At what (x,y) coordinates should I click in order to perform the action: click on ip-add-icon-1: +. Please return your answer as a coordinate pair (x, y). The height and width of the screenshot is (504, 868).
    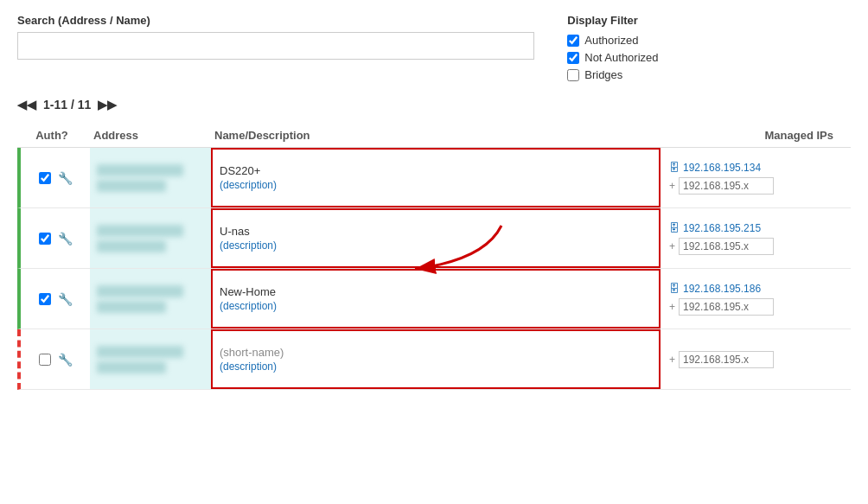
    Looking at the image, I should click on (673, 186).